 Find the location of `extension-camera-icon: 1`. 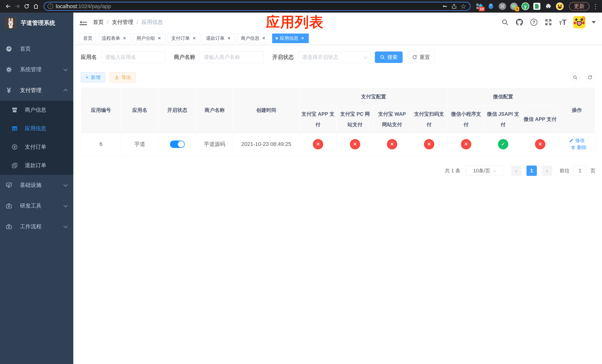

extension-camera-icon: 1 is located at coordinates (514, 6).